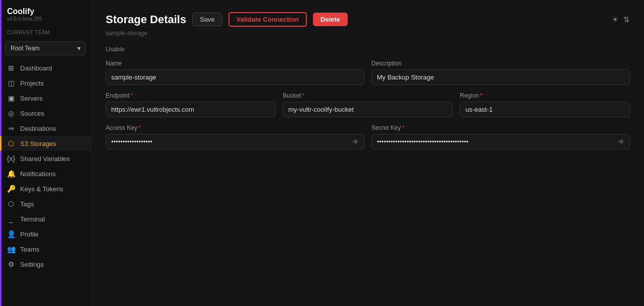  Describe the element at coordinates (36, 68) in the screenshot. I see `sidebar-item-label: Dashboard` at that location.